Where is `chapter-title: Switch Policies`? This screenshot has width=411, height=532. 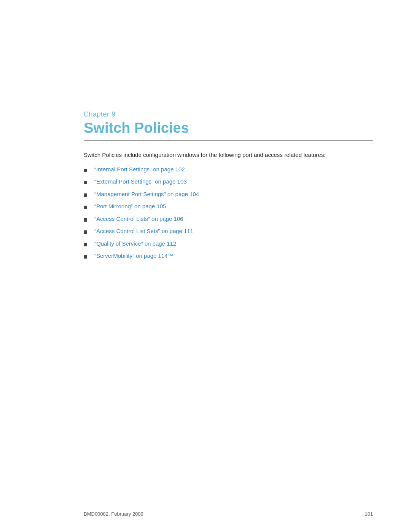
chapter-title: Switch Policies is located at coordinates (228, 128).